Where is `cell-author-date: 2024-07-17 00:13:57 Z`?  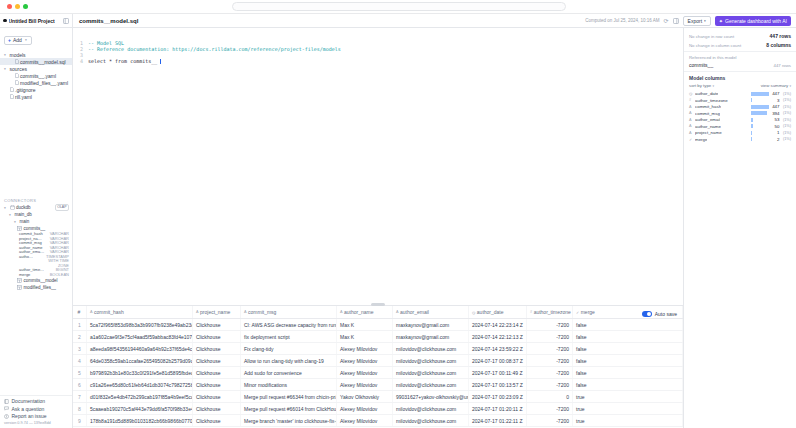
cell-author-date: 2024-07-17 00:13:57 Z is located at coordinates (498, 384).